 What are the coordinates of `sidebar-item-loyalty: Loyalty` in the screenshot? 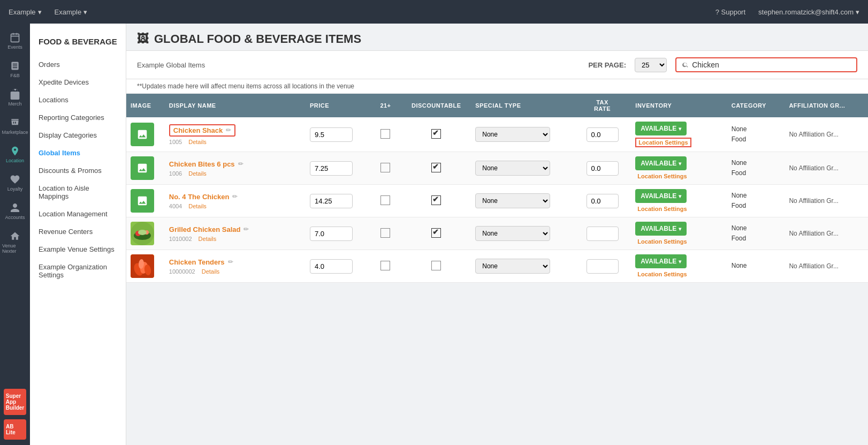 It's located at (15, 183).